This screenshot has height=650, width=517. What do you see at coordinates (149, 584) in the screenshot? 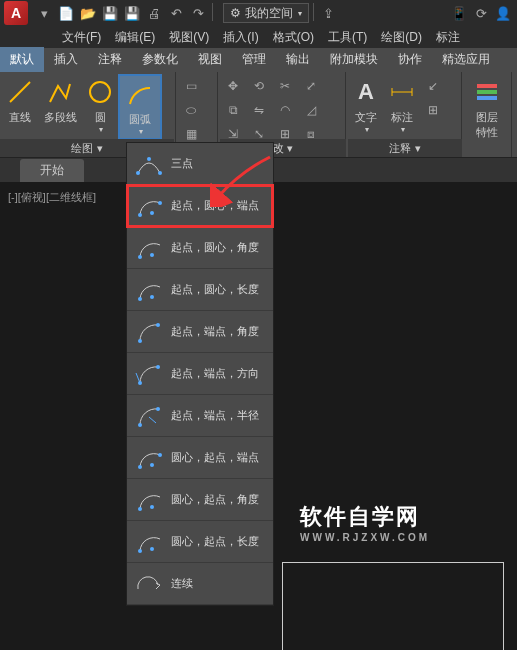
I see `arc-continue-icon` at bounding box center [149, 584].